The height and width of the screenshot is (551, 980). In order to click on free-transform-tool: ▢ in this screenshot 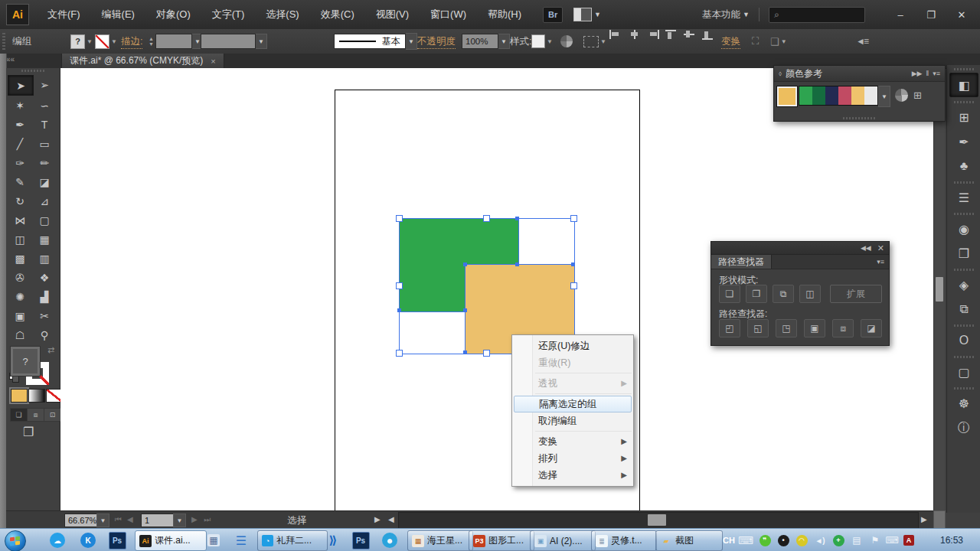, I will do `click(44, 220)`.